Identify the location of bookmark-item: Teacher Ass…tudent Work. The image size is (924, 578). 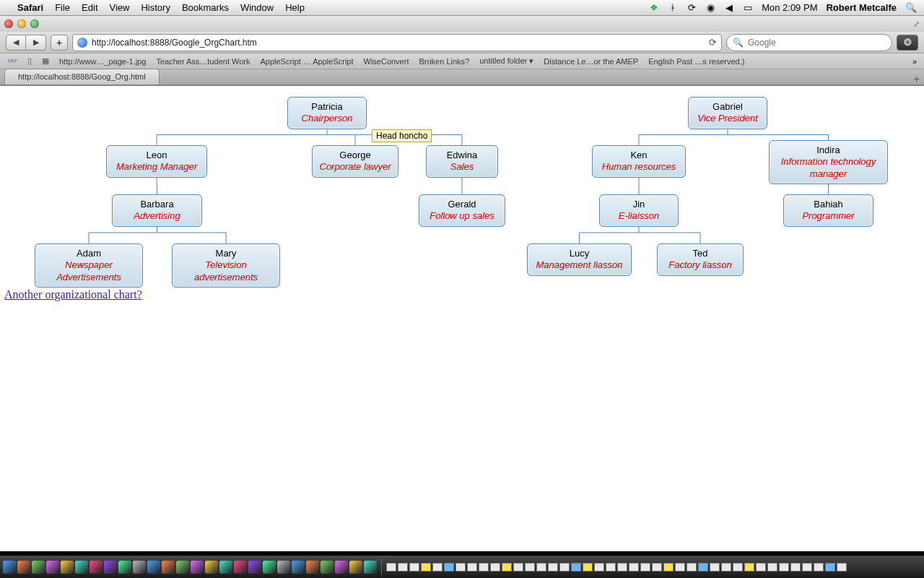
(203, 61).